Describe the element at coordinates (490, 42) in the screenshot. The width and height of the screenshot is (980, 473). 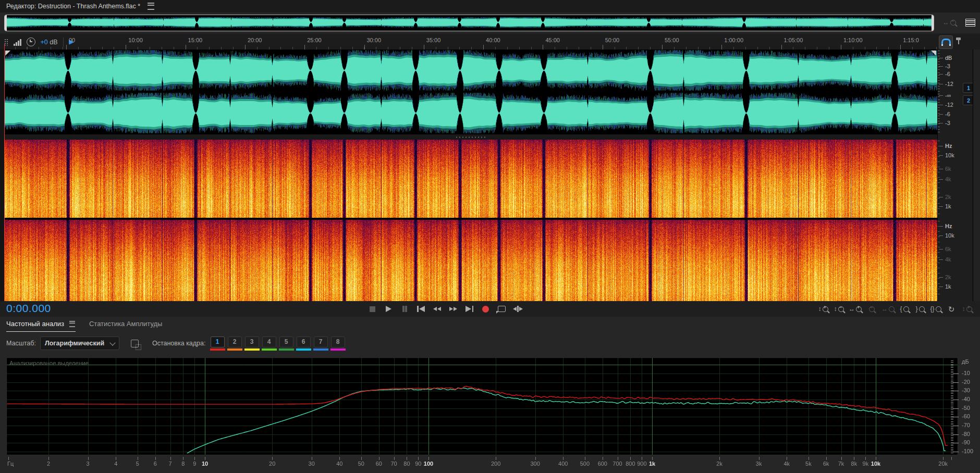
I see `timeline-ruler-row: +0 dB 0010:0015:0020:0025:0030:0035:0040…` at that location.